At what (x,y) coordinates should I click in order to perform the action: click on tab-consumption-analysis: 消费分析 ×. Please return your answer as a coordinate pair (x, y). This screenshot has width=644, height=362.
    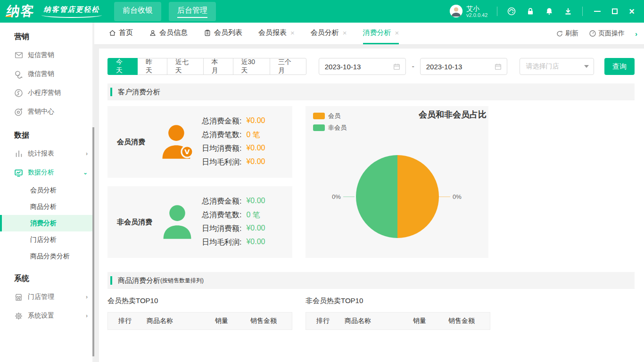
    Looking at the image, I should click on (381, 33).